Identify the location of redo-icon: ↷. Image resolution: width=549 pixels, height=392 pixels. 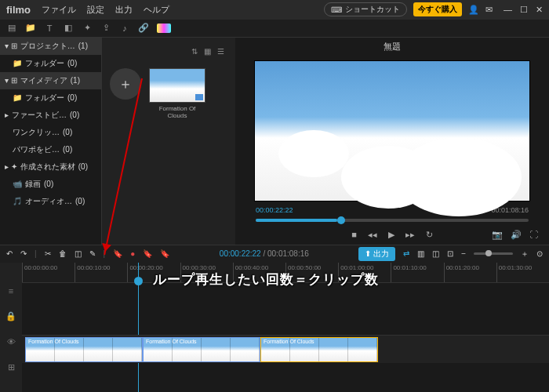
(24, 254).